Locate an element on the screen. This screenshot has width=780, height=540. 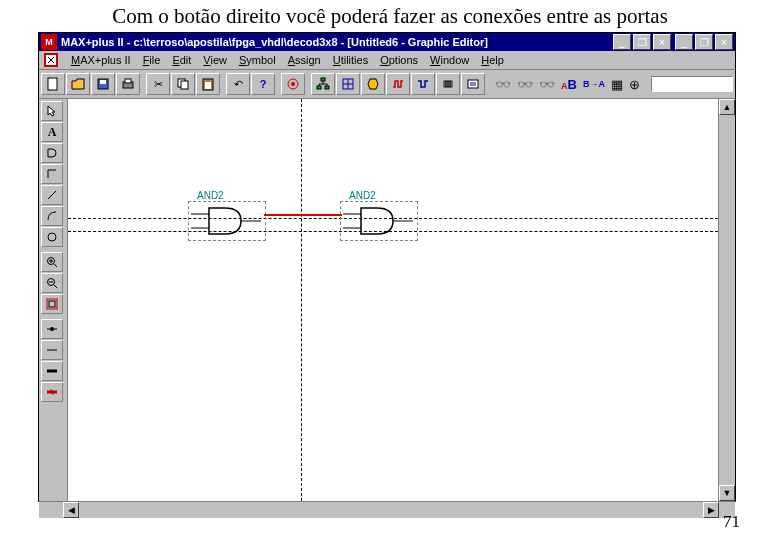
scroll-right-button: ▶ is located at coordinates (711, 510).